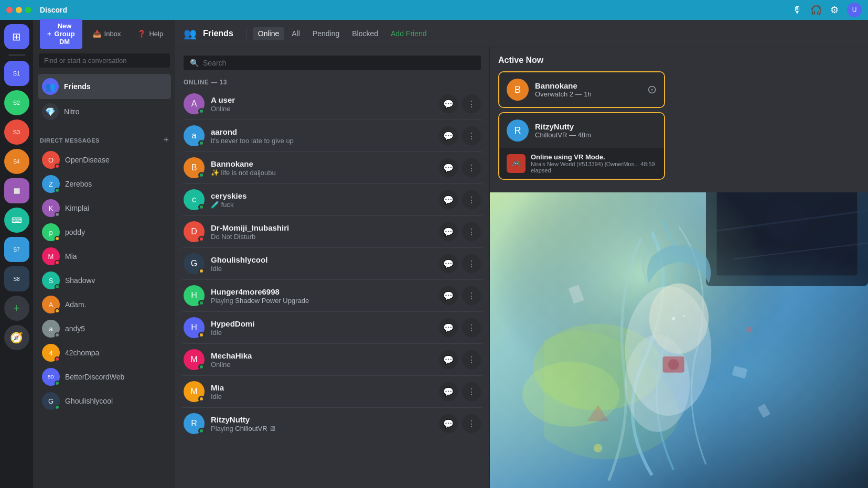  I want to click on friend-item: M MechaHika Online 💬 ⋮, so click(333, 360).